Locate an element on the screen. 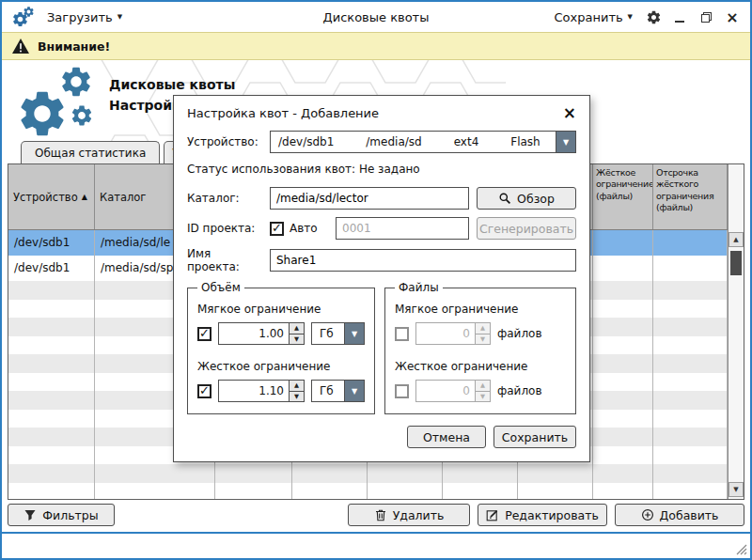  column-hard-grace-files: Отсрочка жёсткого ограничения (файлы) is located at coordinates (690, 197).